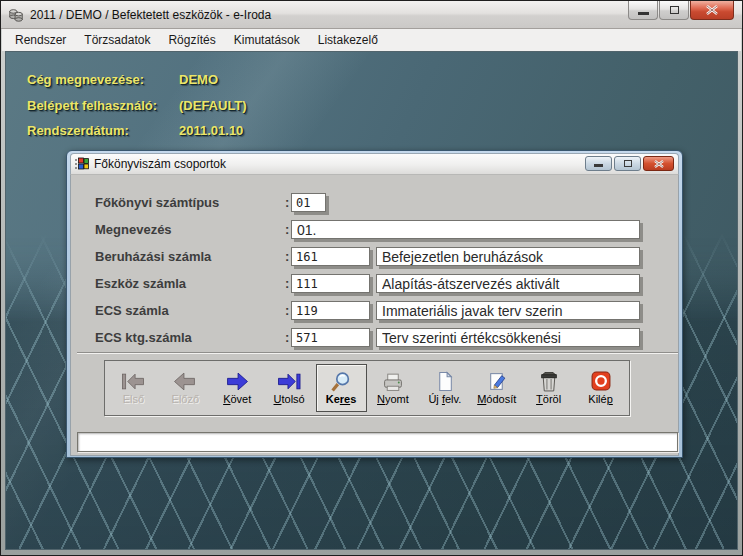 This screenshot has height=556, width=743. What do you see at coordinates (185, 382) in the screenshot?
I see `previous-record-icon` at bounding box center [185, 382].